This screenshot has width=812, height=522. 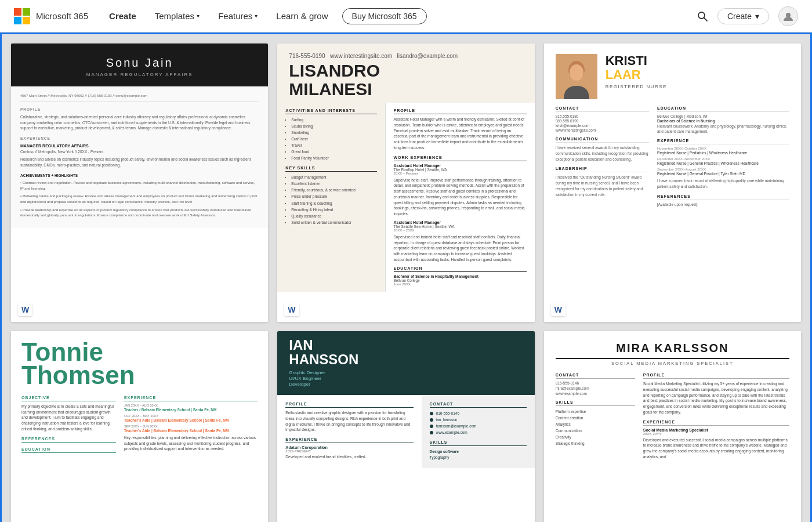 What do you see at coordinates (406, 427) in the screenshot?
I see `card-preview: IAN HANSSON Graphic Designer UI/UX Engin…` at bounding box center [406, 427].